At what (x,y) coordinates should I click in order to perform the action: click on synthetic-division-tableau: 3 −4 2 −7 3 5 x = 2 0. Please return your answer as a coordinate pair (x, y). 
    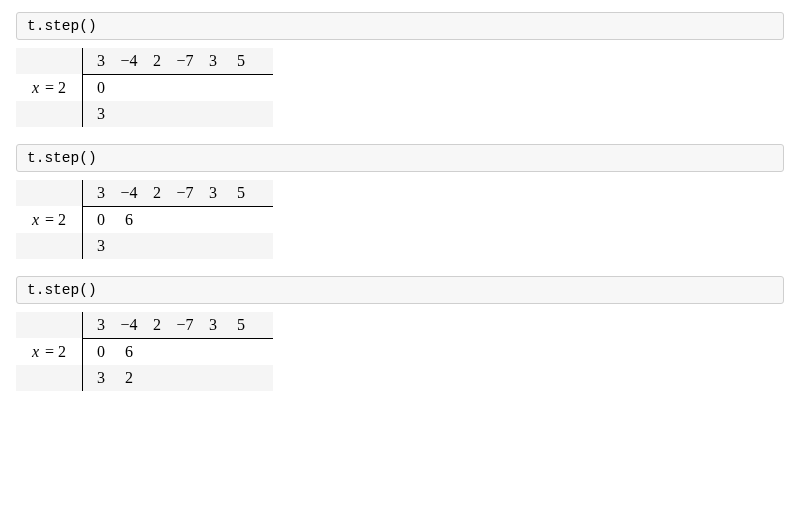
    Looking at the image, I should click on (144, 86).